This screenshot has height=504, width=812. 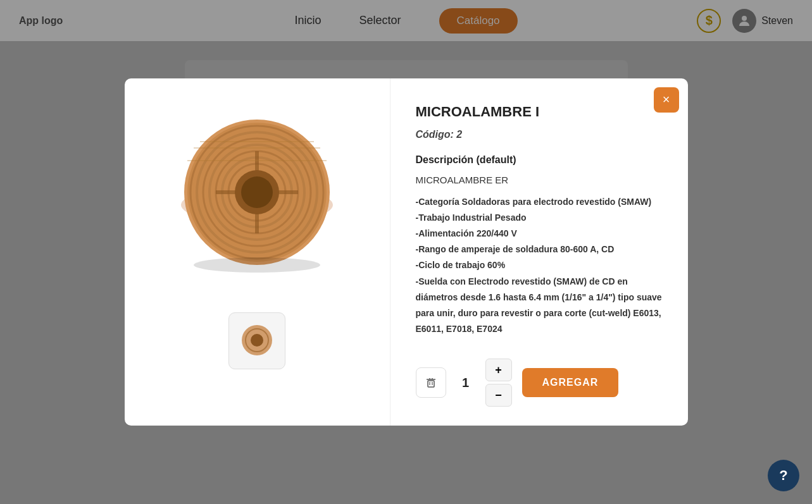 I want to click on help-button: ?, so click(x=784, y=476).